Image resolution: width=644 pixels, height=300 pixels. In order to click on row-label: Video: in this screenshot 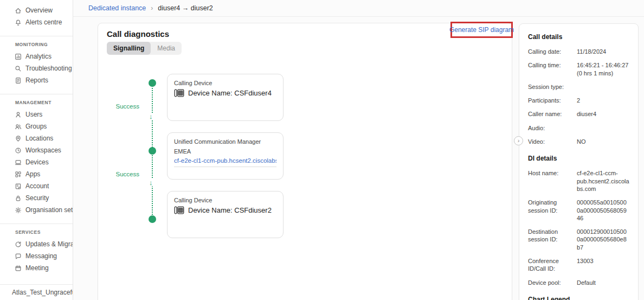, I will do `click(552, 142)`.